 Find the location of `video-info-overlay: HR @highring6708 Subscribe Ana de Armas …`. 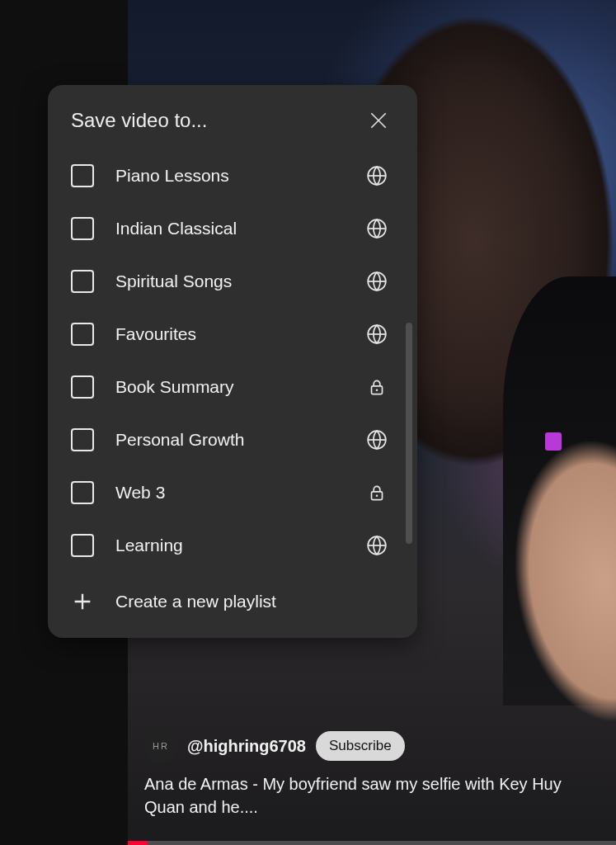

video-info-overlay: HR @highring6708 Subscribe Ana de Armas … is located at coordinates (372, 774).